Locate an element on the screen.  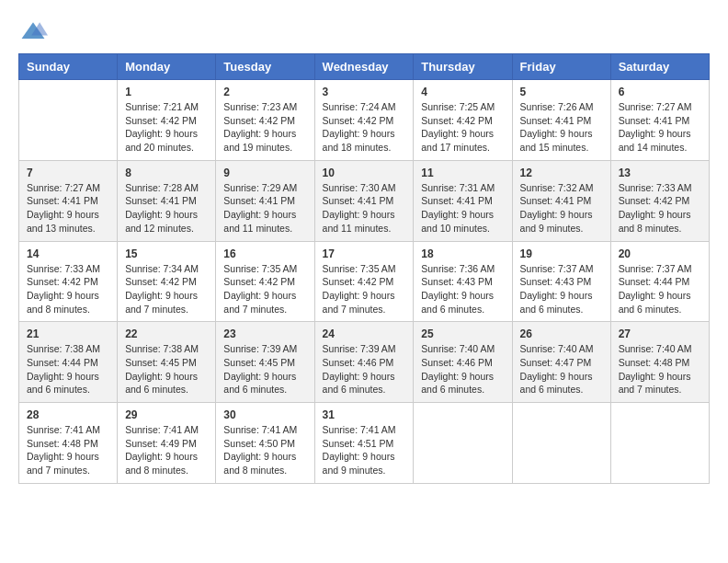
logo is located at coordinates (35, 31).